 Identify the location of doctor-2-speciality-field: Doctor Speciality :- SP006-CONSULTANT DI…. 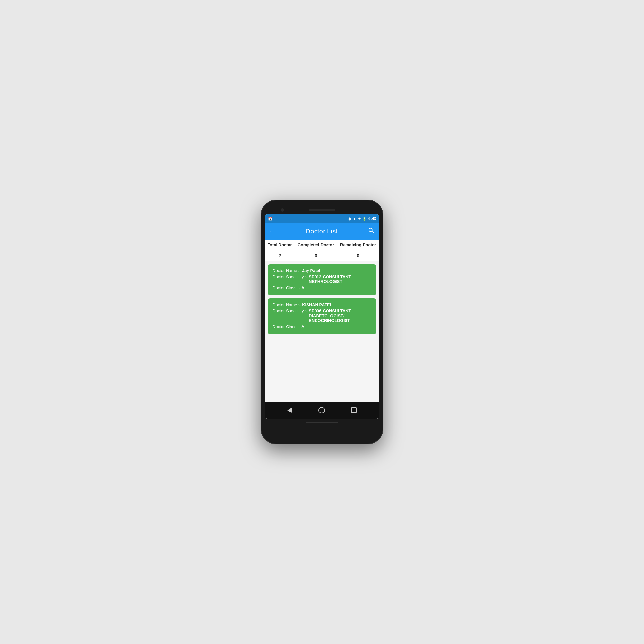
(322, 316).